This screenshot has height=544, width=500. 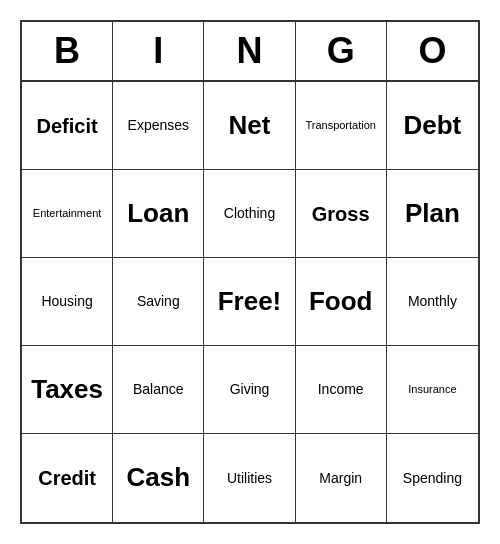 What do you see at coordinates (158, 302) in the screenshot?
I see `bingo-cell-r2-c1: Saving` at bounding box center [158, 302].